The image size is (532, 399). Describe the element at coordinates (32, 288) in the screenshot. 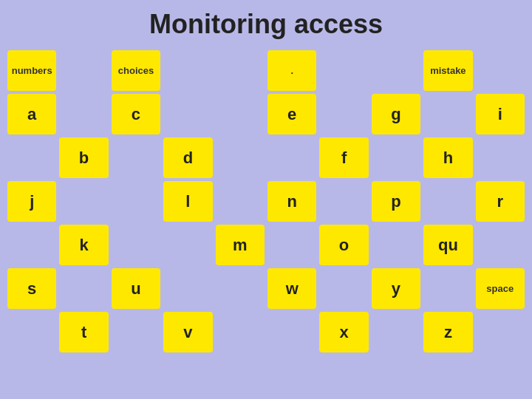

I see `cell-s: s` at that location.